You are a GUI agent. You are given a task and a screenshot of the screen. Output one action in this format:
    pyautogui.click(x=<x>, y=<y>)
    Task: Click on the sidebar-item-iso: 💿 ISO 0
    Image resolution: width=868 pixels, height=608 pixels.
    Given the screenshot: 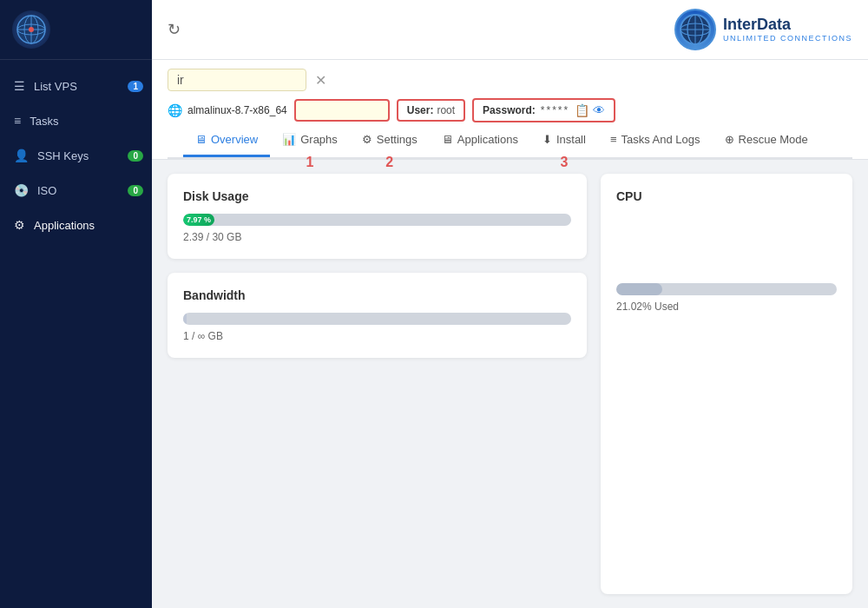 What is the action you would take?
    pyautogui.click(x=76, y=190)
    